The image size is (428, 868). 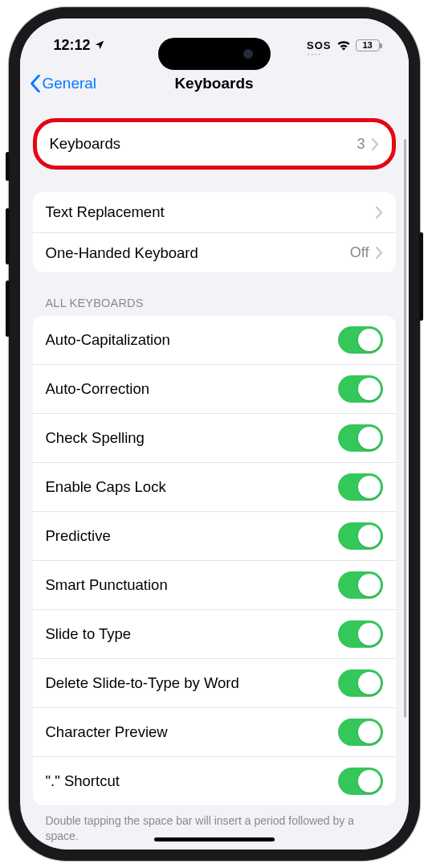 What do you see at coordinates (100, 45) in the screenshot?
I see `location-icon` at bounding box center [100, 45].